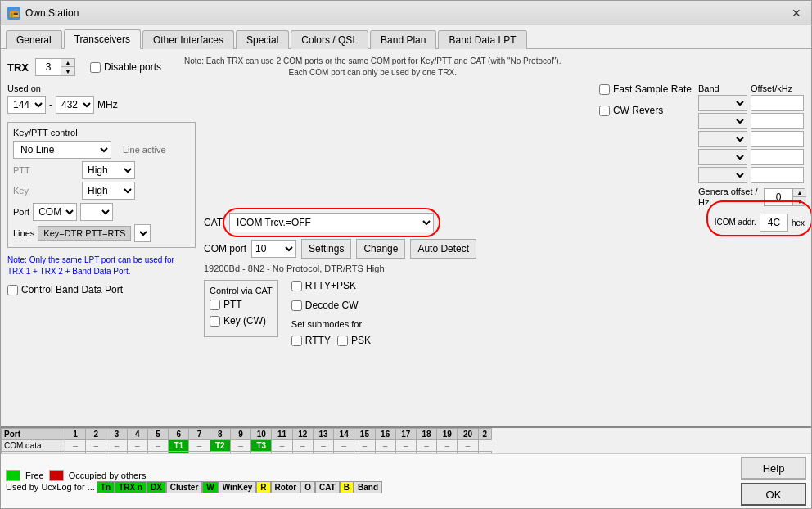  What do you see at coordinates (332, 223) in the screenshot?
I see `cat-select: ICOM Trcv.=OFF No Protocol Kenwood` at bounding box center [332, 223].